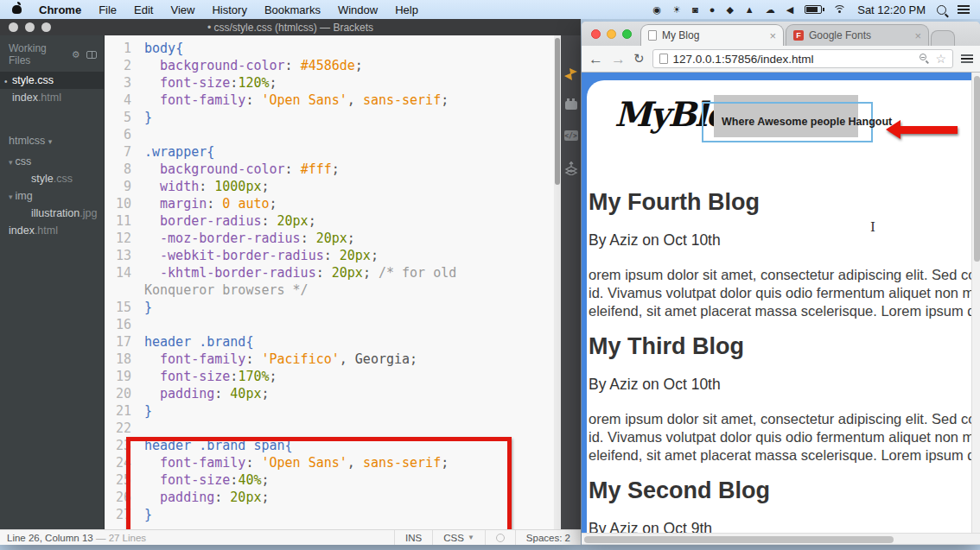  I want to click on code-line: 6, so click(329, 135).